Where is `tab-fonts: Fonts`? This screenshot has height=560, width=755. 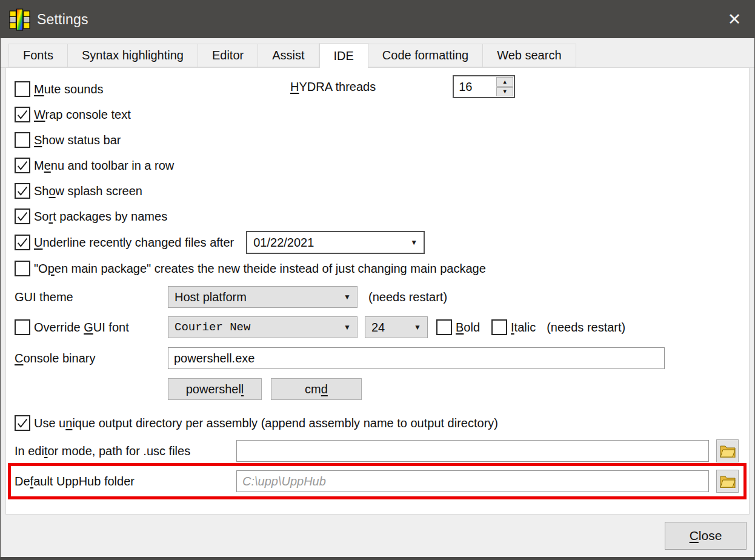 tab-fonts: Fonts is located at coordinates (38, 56).